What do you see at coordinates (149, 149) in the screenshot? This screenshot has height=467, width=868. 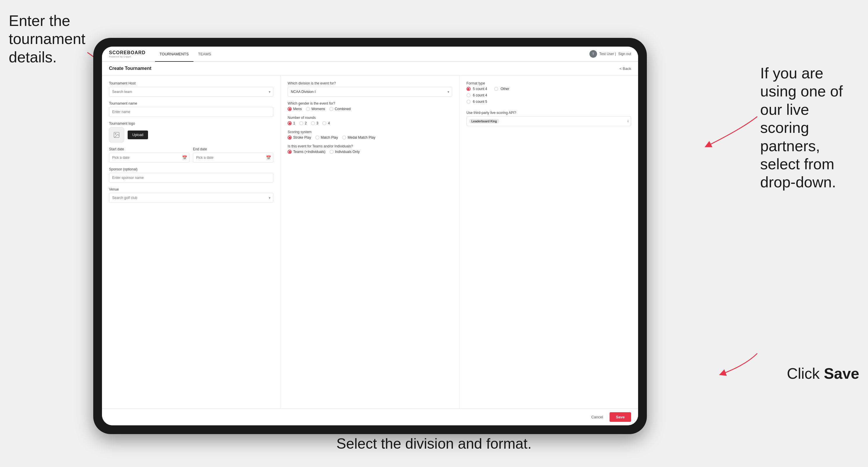 I see `start-date-label: Start date` at bounding box center [149, 149].